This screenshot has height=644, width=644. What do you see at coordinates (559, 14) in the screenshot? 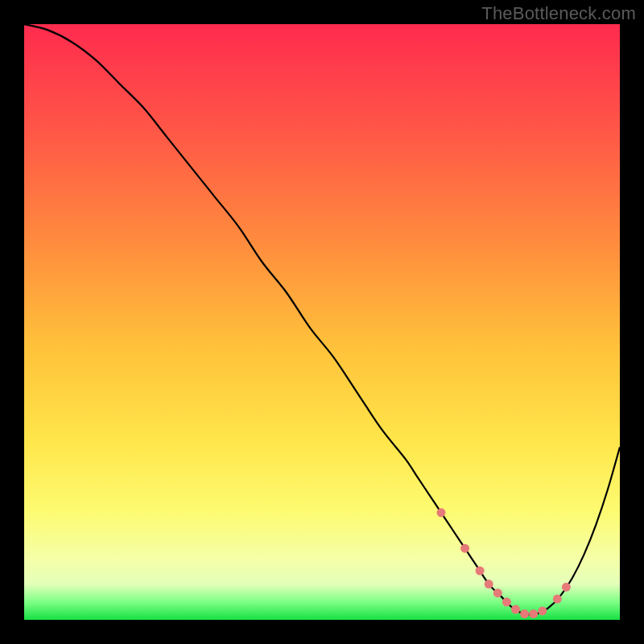
I see `watermark-text: TheBottleneck.com` at bounding box center [559, 14].